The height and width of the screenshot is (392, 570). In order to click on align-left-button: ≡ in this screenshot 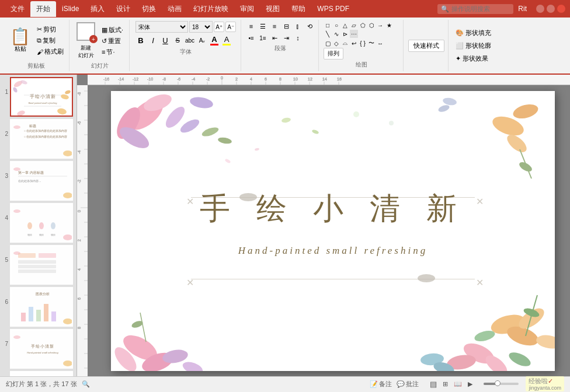, I will do `click(251, 26)`.